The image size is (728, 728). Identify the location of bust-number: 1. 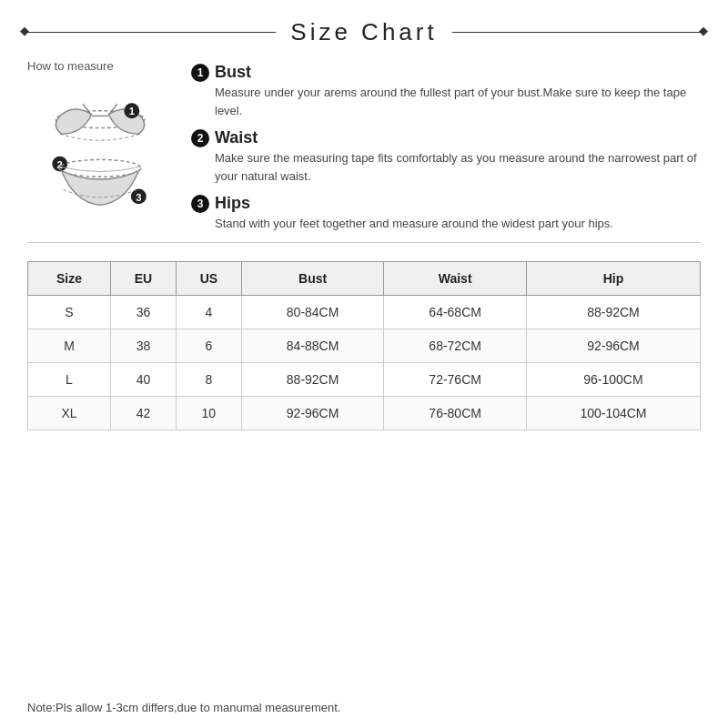
(200, 73).